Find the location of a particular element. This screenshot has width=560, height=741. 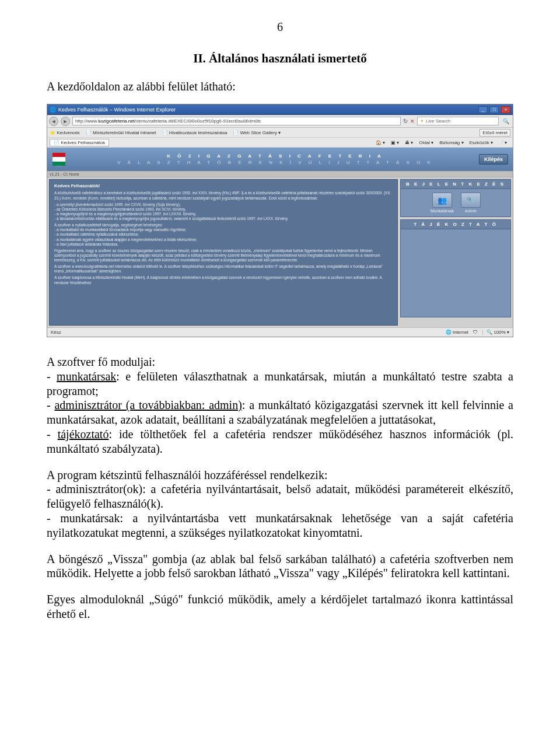

welcome-title: Kedves Felhasználók! is located at coordinates (223, 186).